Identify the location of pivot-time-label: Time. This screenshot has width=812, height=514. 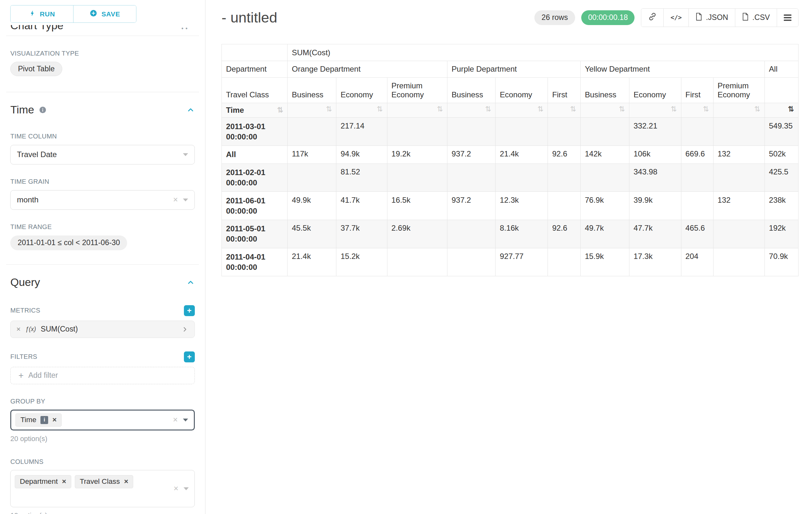
(235, 110).